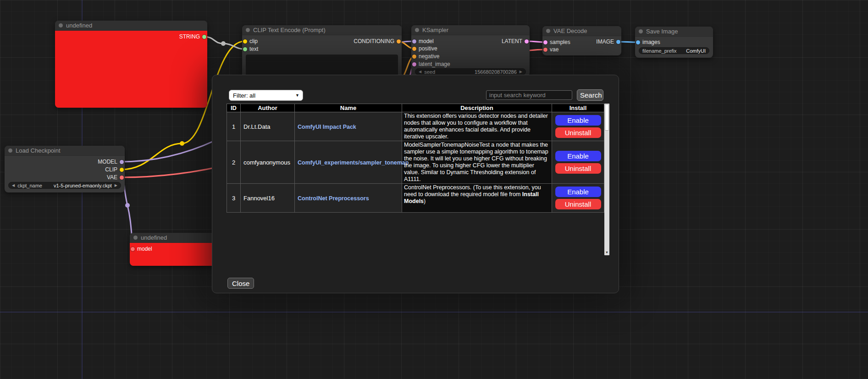  Describe the element at coordinates (526, 41) in the screenshot. I see `output-dot-LATENT` at that location.